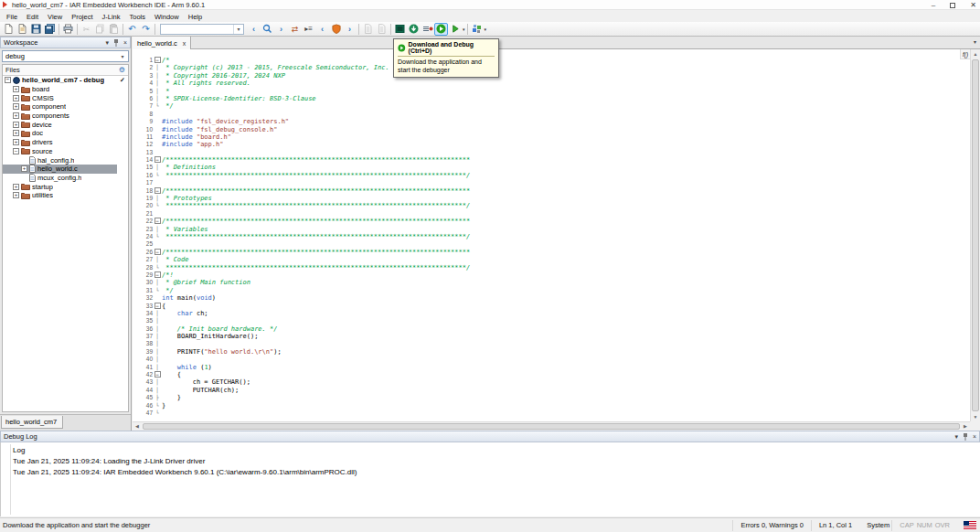 The image size is (980, 532). Describe the element at coordinates (302, 390) in the screenshot. I see `code-line-44: 44│ PUTCHAR(ch);` at that location.